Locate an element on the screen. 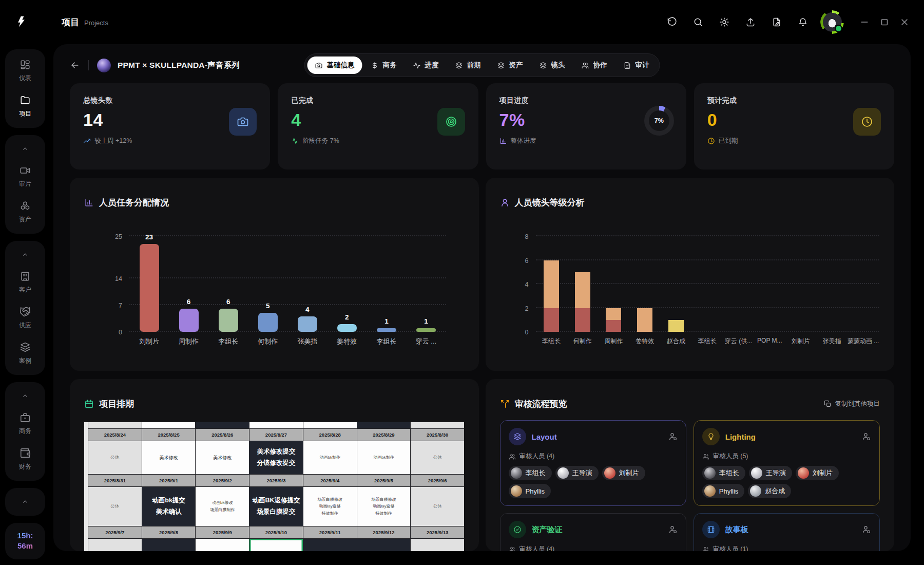  shot-level-title-text: 人员镜头等级分析 is located at coordinates (550, 202).